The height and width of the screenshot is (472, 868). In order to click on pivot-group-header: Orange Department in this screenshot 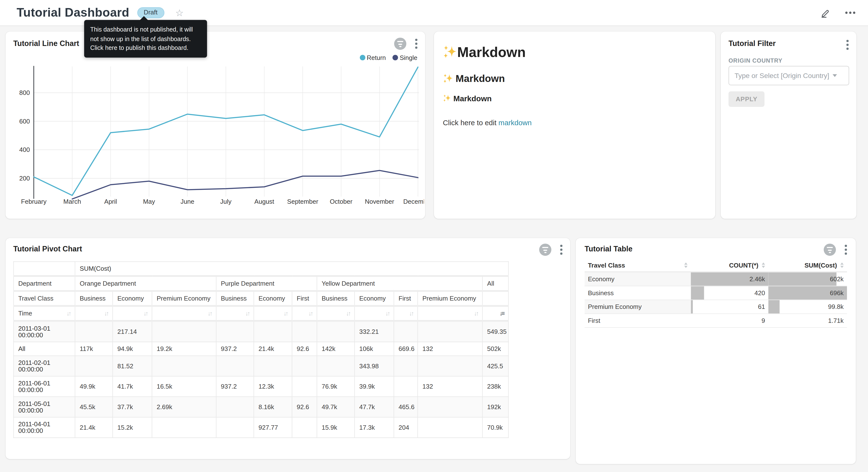, I will do `click(146, 284)`.